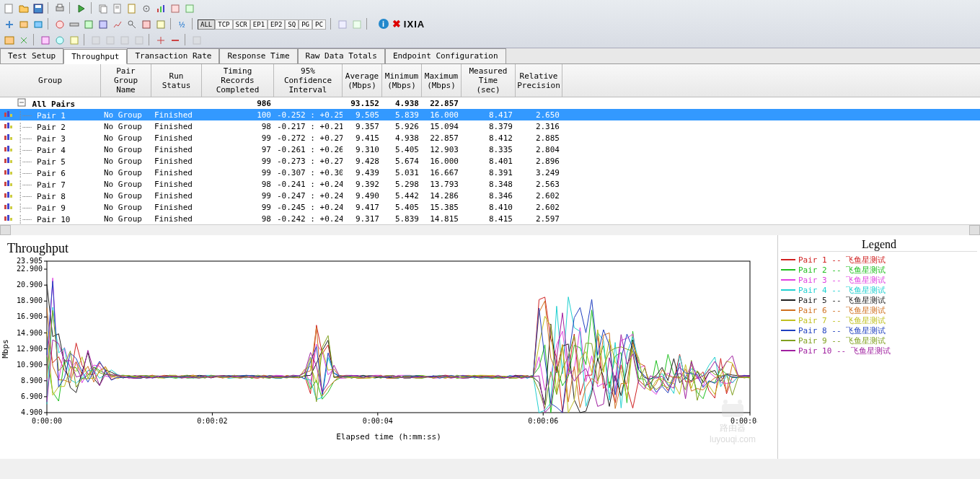 This screenshot has height=479, width=980. What do you see at coordinates (489, 81) in the screenshot?
I see `col-header: Measured Time (sec)` at bounding box center [489, 81].